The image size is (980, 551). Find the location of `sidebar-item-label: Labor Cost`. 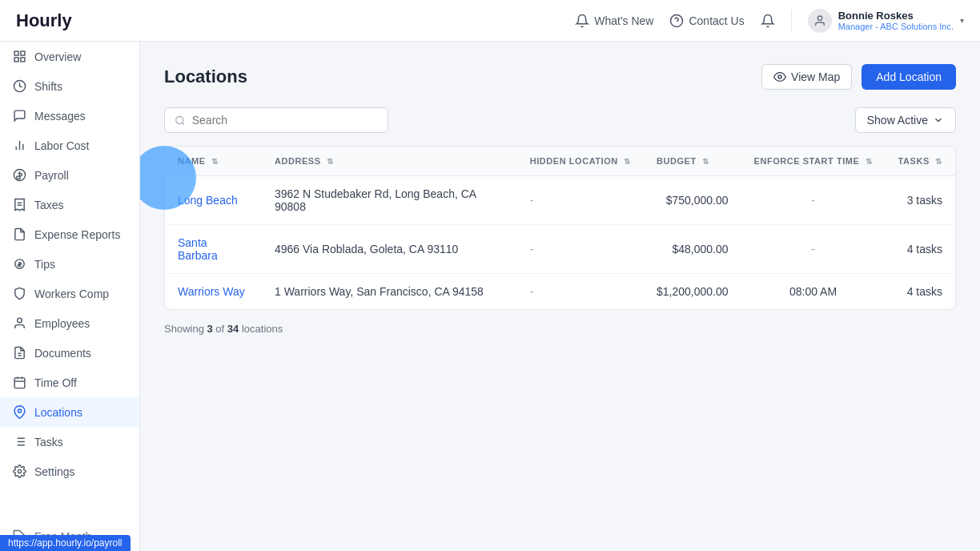

sidebar-item-label: Labor Cost is located at coordinates (62, 146).